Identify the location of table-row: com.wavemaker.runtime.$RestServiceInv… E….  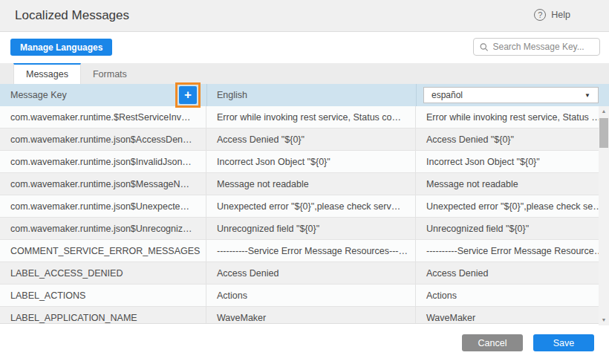
(299, 117).